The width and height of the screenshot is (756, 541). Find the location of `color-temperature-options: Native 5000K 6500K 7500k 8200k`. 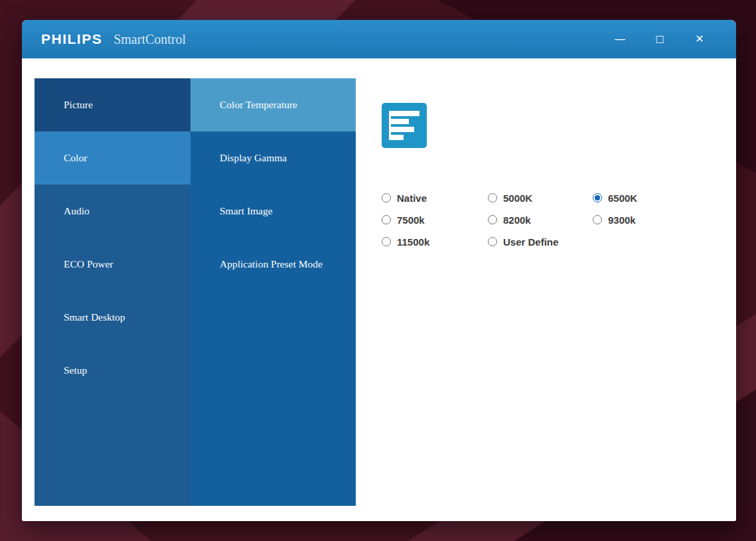

color-temperature-options: Native 5000K 6500K 7500k 8200k is located at coordinates (552, 220).